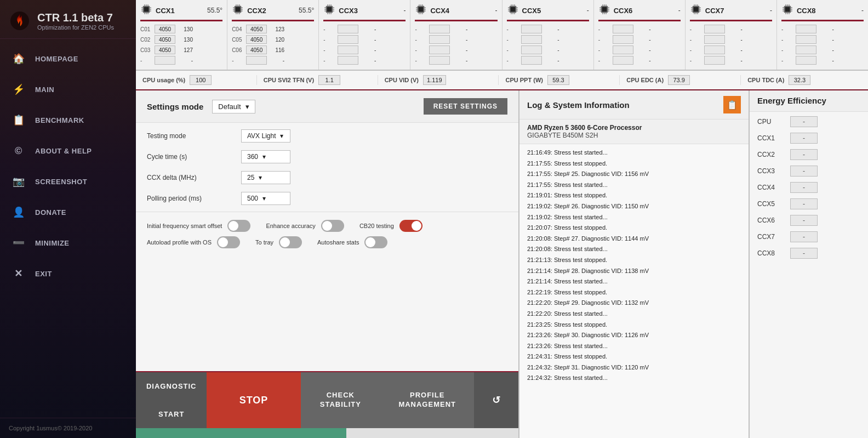 This screenshot has width=868, height=438. Describe the element at coordinates (191, 157) in the screenshot. I see `cycle-time-label: Cycle time (s)` at that location.